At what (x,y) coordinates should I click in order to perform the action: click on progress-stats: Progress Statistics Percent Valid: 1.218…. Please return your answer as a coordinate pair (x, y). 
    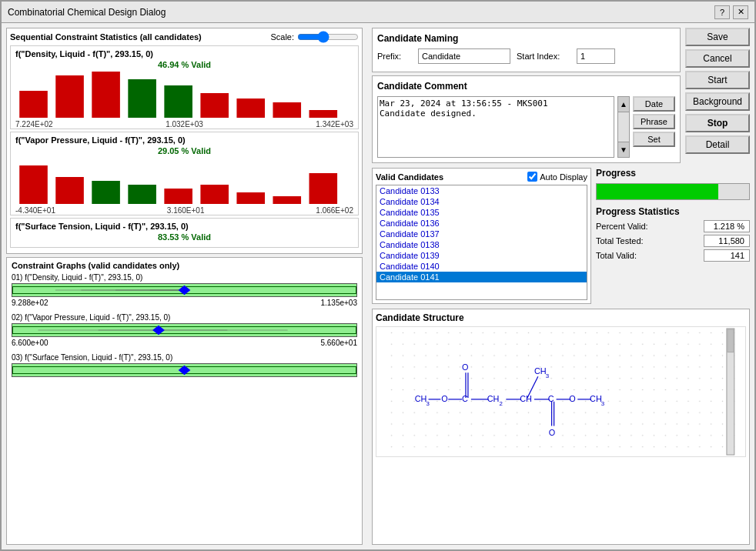
    Looking at the image, I should click on (673, 234).